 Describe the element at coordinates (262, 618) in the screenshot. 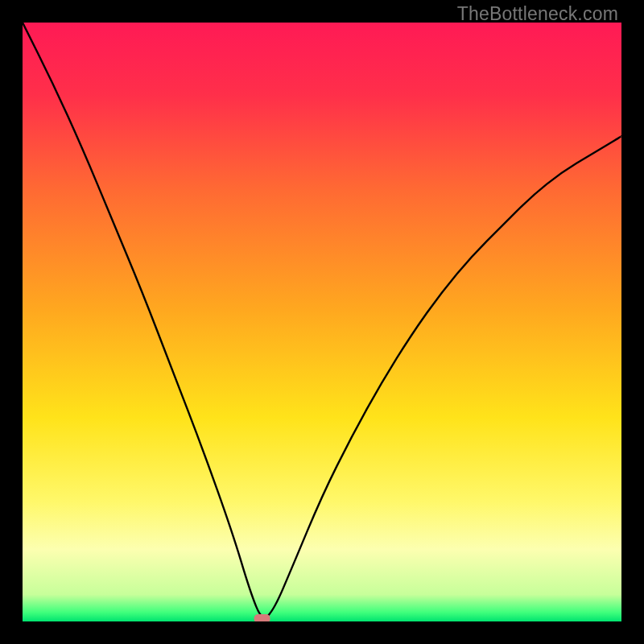

I see `optimum-marker` at that location.